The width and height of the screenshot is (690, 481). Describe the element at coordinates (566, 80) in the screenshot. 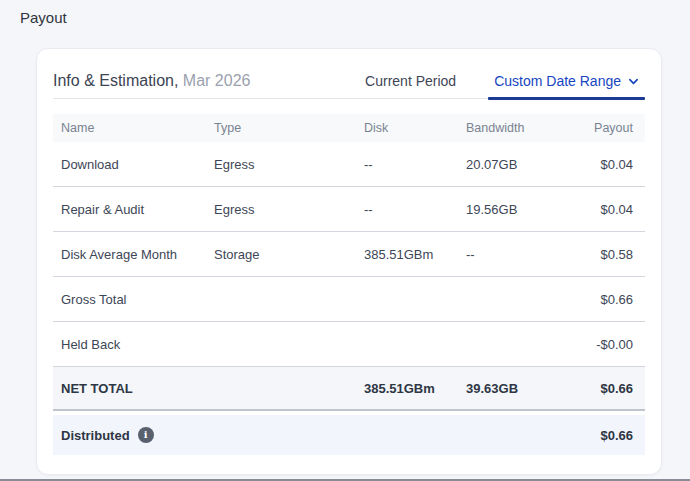

I see `tab-custom-date-range: Custom Date Range` at that location.